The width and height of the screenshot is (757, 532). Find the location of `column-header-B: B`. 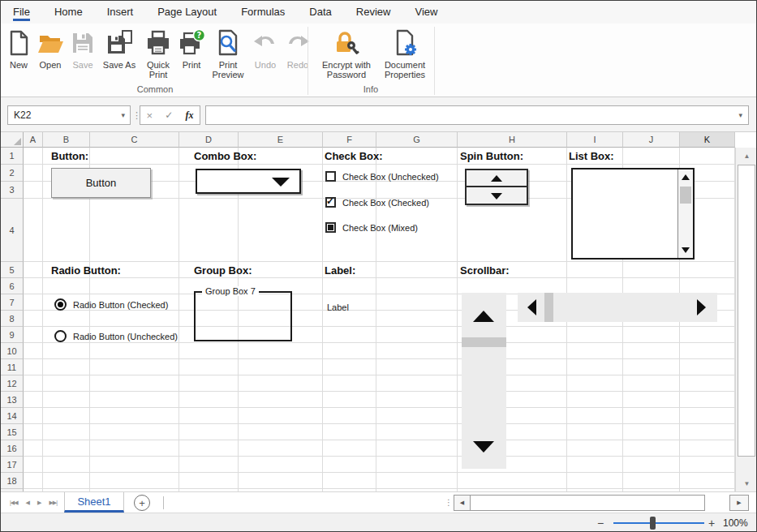

column-header-B: B is located at coordinates (67, 139).